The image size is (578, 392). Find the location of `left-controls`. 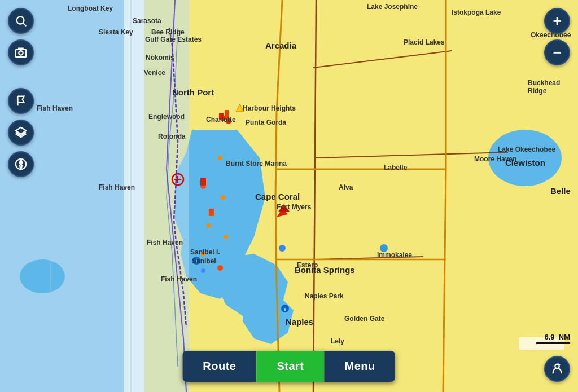

left-controls is located at coordinates (21, 93).